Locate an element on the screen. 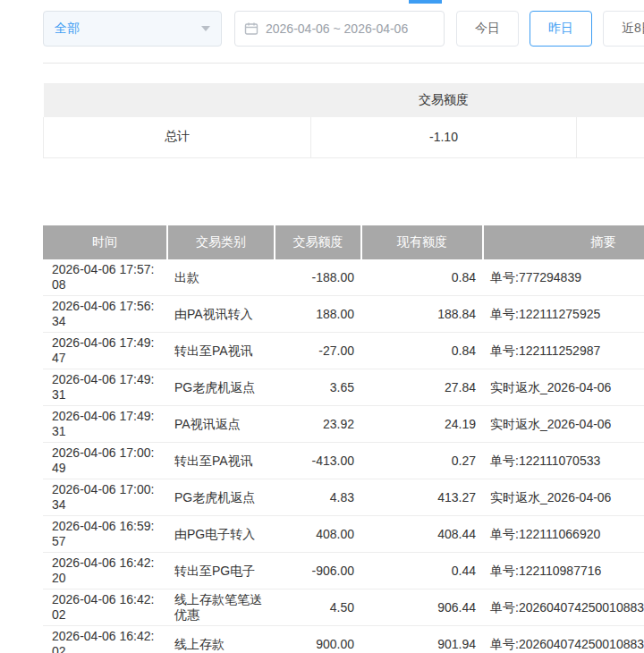  table-row: 2026-04-06 17:49:47转出至PA视讯-27.000.84单号:1… is located at coordinates (343, 351).